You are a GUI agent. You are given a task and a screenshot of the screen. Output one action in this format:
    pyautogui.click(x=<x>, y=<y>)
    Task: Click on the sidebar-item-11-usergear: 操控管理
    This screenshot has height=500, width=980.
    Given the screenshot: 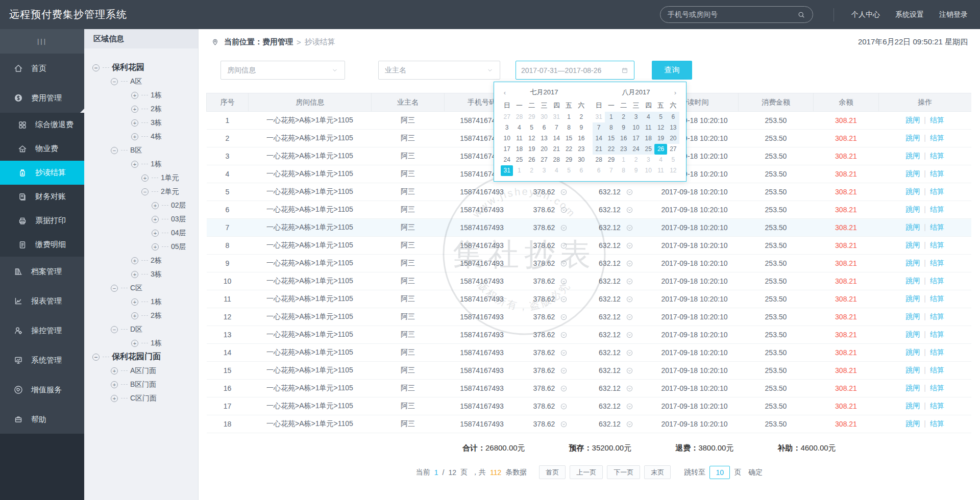 What is the action you would take?
    pyautogui.click(x=42, y=331)
    